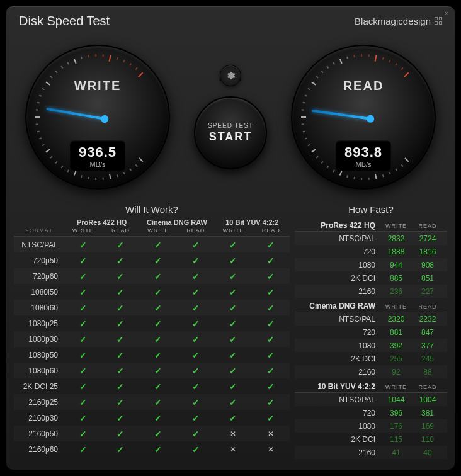 This screenshot has height=476, width=461. Describe the element at coordinates (39, 387) in the screenshot. I see `format-label: 2K DCI 25` at that location.